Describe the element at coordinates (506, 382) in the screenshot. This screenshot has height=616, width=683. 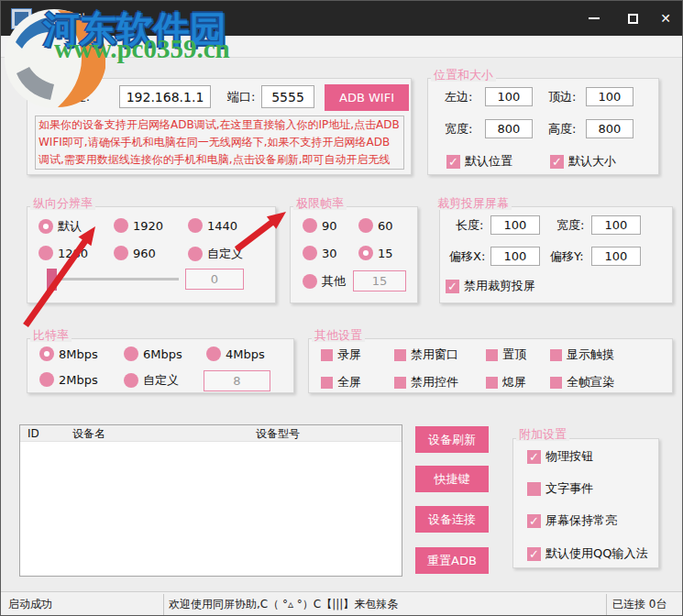
I see `checkbox-screen-off: 熄屏` at that location.